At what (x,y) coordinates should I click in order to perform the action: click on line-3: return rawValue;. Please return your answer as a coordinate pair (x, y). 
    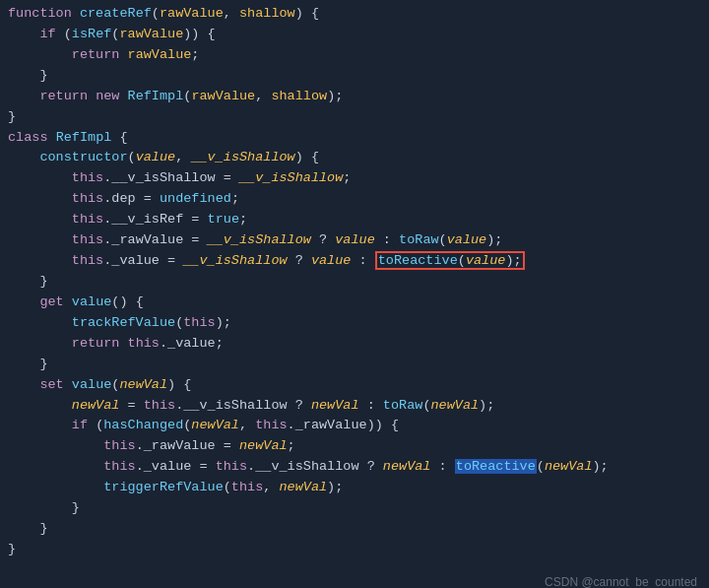
    Looking at the image, I should click on (354, 55).